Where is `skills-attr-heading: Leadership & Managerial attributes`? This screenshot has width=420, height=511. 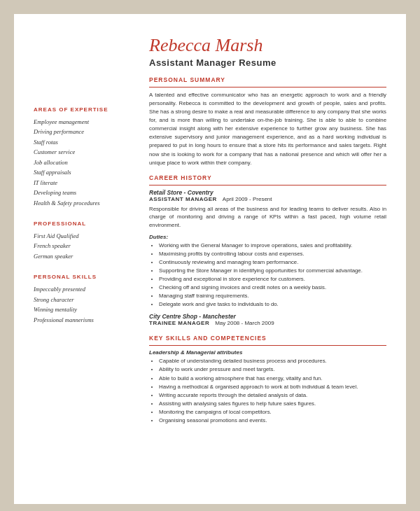
skills-attr-heading: Leadership & Managerial attributes is located at coordinates (267, 353).